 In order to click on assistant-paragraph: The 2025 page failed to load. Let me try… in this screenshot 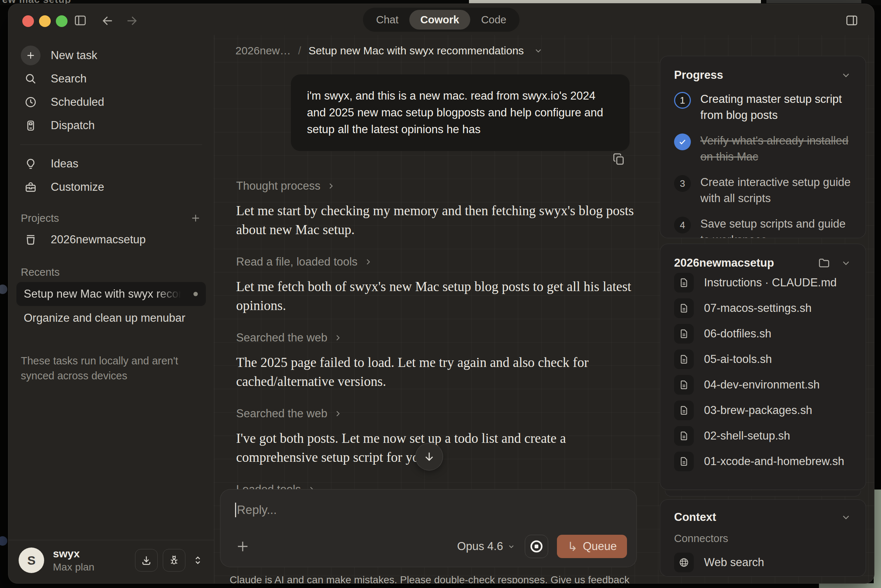, I will do `click(440, 372)`.